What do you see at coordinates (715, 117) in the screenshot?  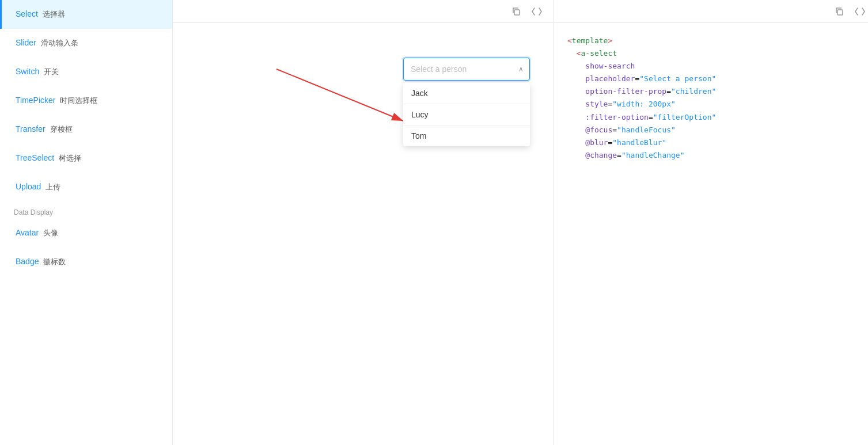 I see `code-line-7: :filter-option="filterOption"` at bounding box center [715, 117].